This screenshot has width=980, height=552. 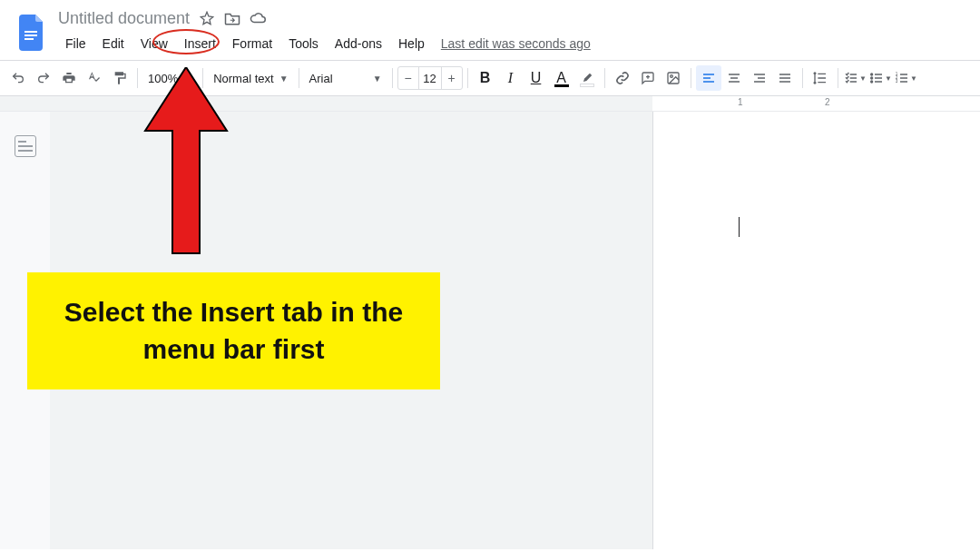 What do you see at coordinates (430, 78) in the screenshot?
I see `font-size-value: 12` at bounding box center [430, 78].